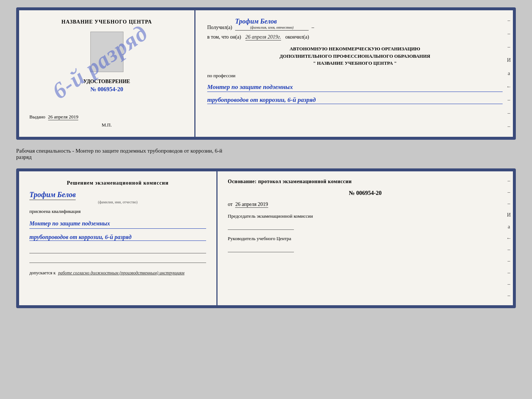 The image size is (532, 399). I want to click on cert-number: № 006954-20, so click(107, 89).